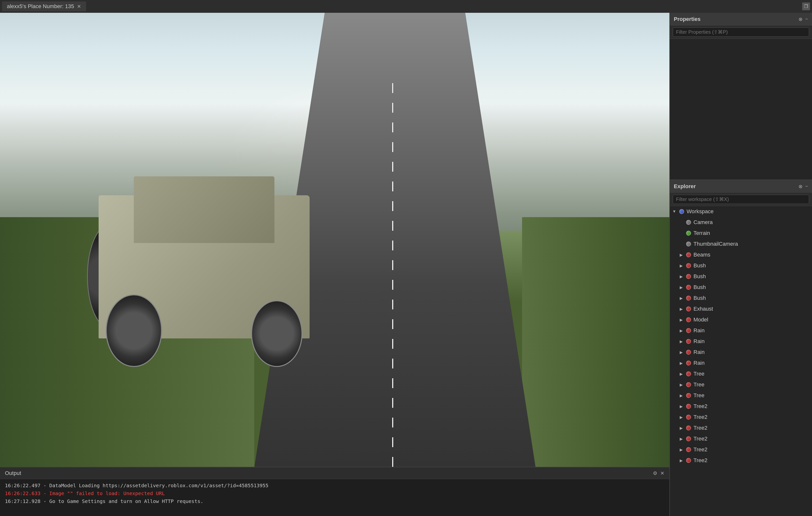 This screenshot has height=516, width=812. What do you see at coordinates (806, 6) in the screenshot?
I see `restore-button: ❐` at bounding box center [806, 6].